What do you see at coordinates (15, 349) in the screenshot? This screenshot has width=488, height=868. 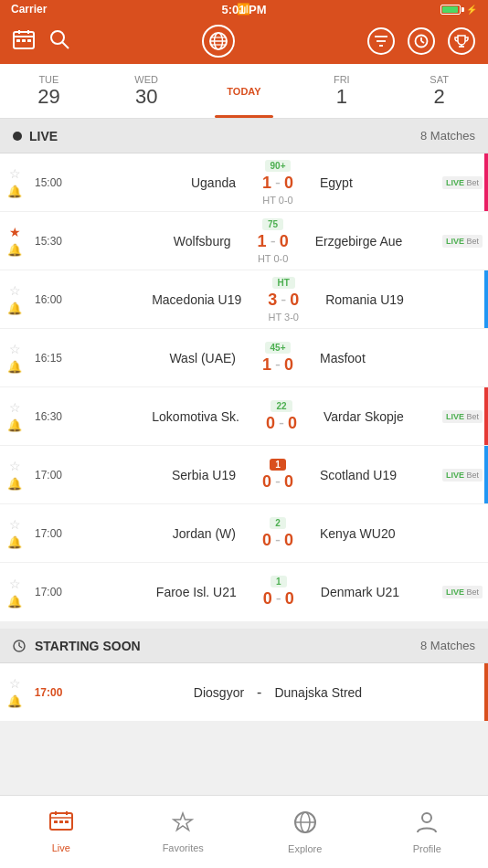 I see `star-icon-4: ☆` at bounding box center [15, 349].